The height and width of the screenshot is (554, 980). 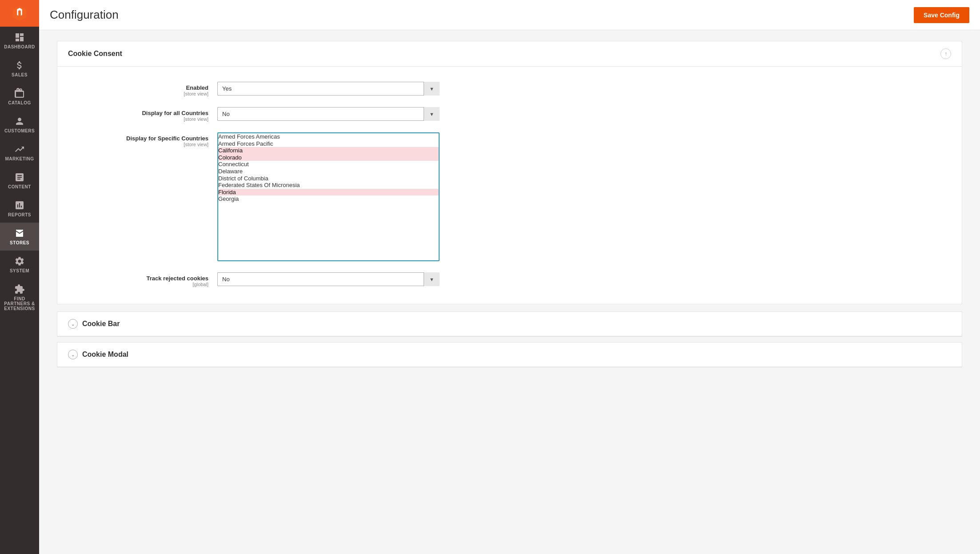 What do you see at coordinates (137, 280) in the screenshot?
I see `track-rejected-label-col: Track rejected cookies [global]` at bounding box center [137, 280].